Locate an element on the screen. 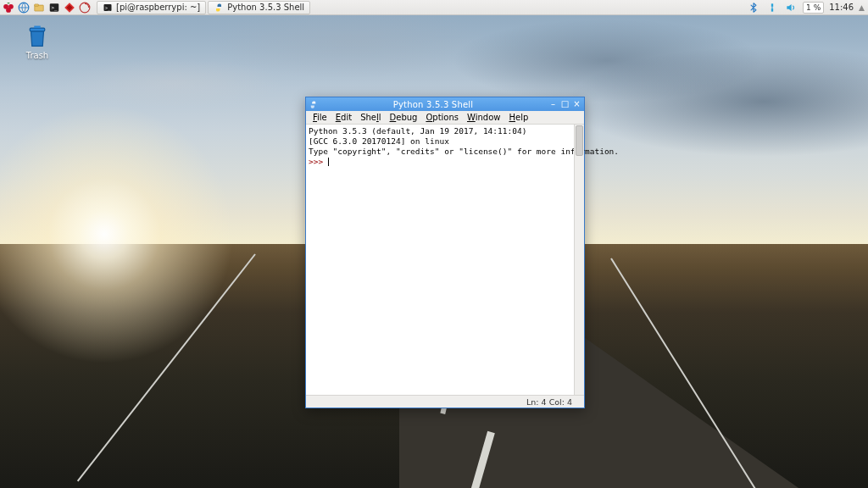  window-titlebar: Python 3.5.3 Shell – □ × is located at coordinates (445, 104).